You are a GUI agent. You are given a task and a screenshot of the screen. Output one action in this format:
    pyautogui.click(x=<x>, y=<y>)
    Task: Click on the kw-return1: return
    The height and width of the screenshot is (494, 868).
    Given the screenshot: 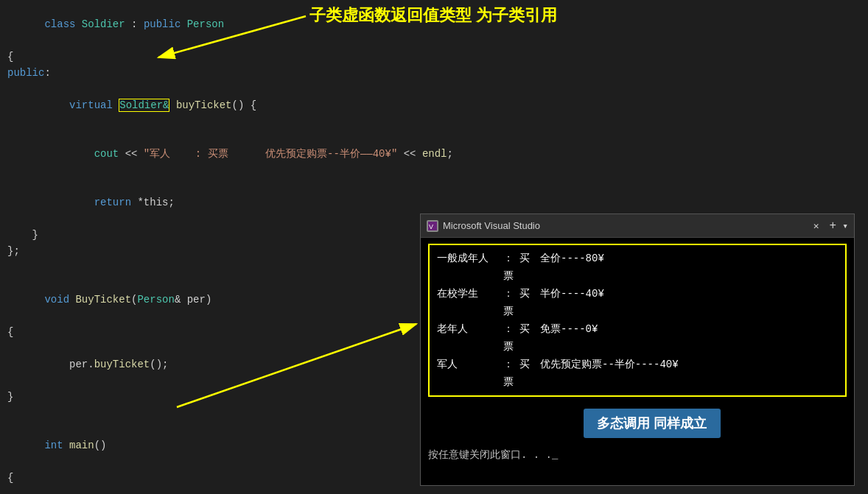 What is the action you would take?
    pyautogui.click(x=113, y=202)
    